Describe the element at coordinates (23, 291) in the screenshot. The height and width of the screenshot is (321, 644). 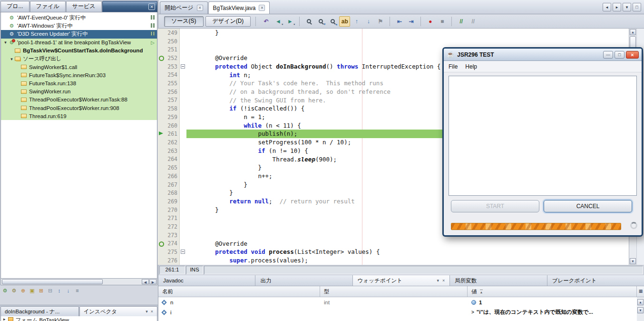
I see `deadlock-check-icon: ⊕` at that location.